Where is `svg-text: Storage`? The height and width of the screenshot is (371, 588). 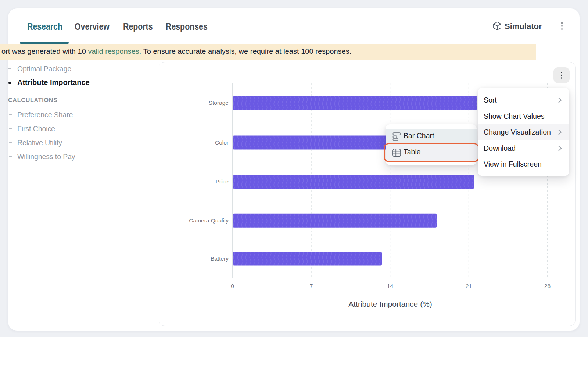 svg-text: Storage is located at coordinates (219, 103).